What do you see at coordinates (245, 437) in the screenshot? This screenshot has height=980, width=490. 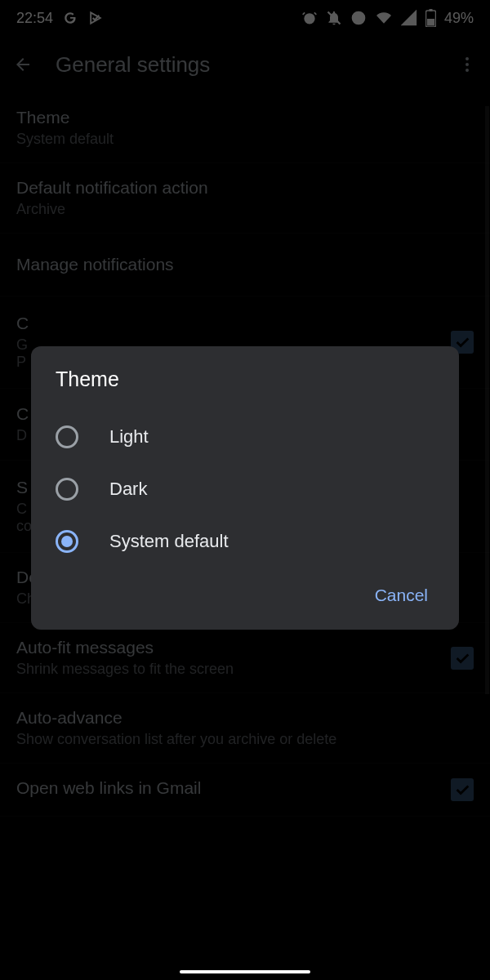 I see `theme-option-light: Light` at bounding box center [245, 437].